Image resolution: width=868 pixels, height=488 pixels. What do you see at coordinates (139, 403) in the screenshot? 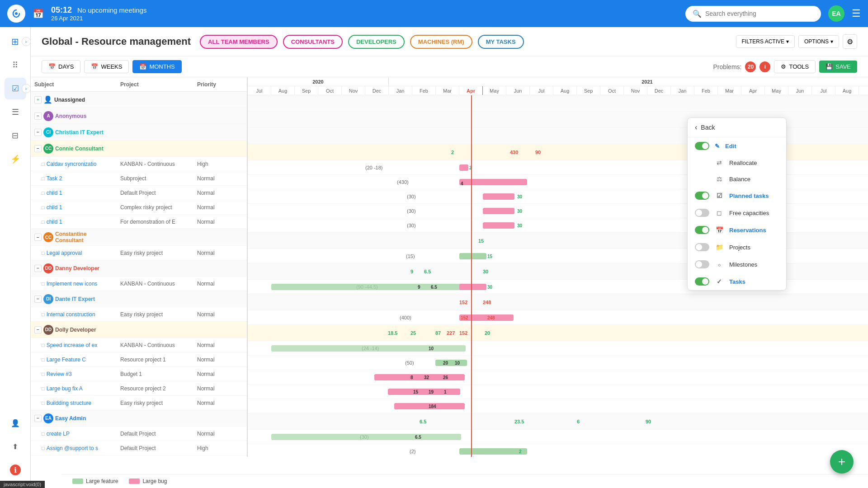
I see `table-row: □ Buildding structure Easy risky project…` at bounding box center [139, 403].